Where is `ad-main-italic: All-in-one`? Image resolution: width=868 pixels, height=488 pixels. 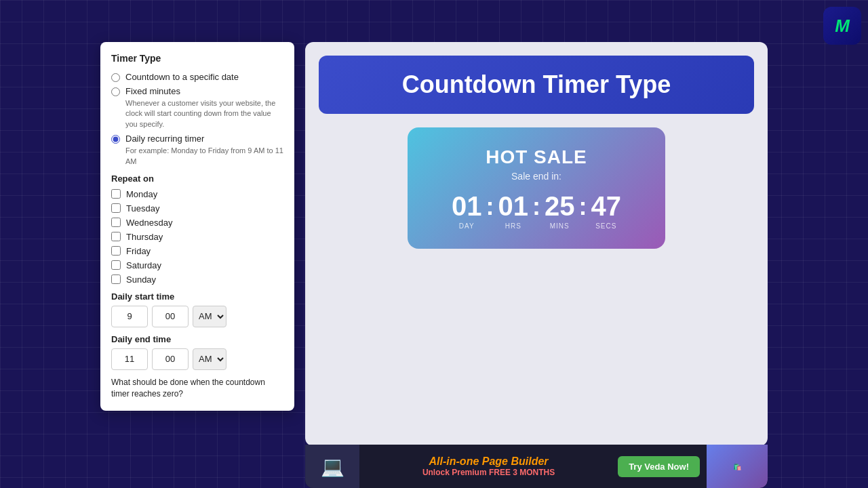 ad-main-italic: All-in-one is located at coordinates (454, 461).